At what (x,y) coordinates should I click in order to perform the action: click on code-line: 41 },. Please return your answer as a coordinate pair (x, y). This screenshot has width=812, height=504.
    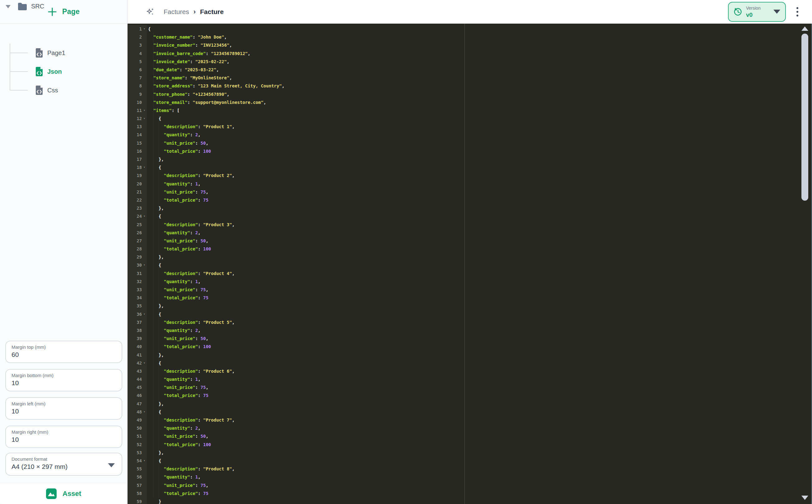
    Looking at the image, I should click on (470, 355).